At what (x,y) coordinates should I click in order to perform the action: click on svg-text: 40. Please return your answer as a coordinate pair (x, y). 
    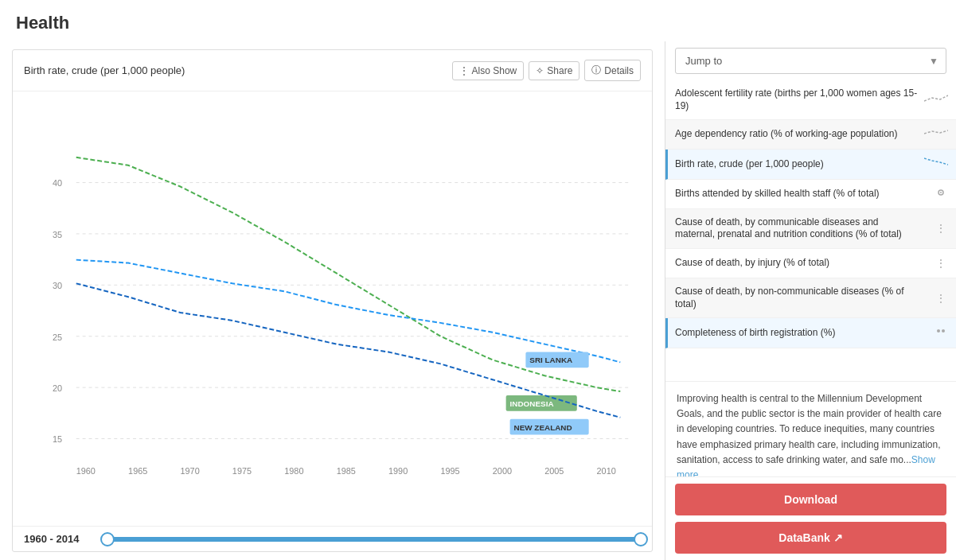
    Looking at the image, I should click on (57, 183).